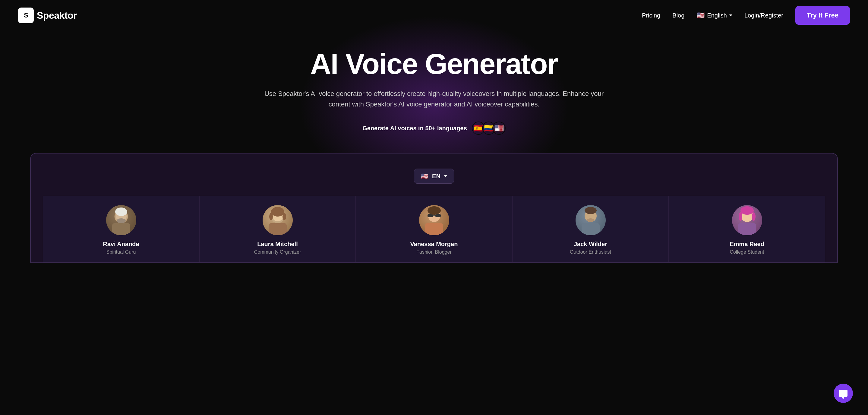 Image resolution: width=868 pixels, height=415 pixels. Describe the element at coordinates (746, 16) in the screenshot. I see `nav-links: Pricing Blog 🇺🇸 English Login/Register T…` at that location.